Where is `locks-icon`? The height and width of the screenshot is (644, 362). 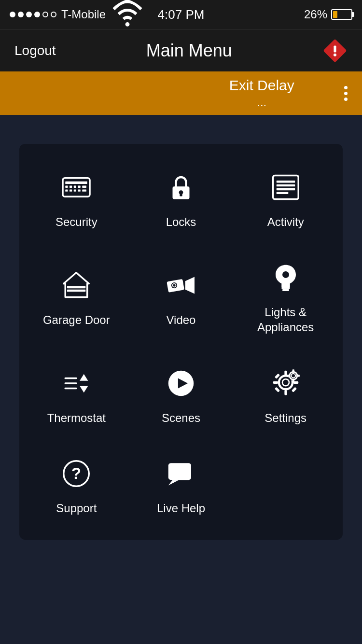
locks-icon is located at coordinates (181, 187).